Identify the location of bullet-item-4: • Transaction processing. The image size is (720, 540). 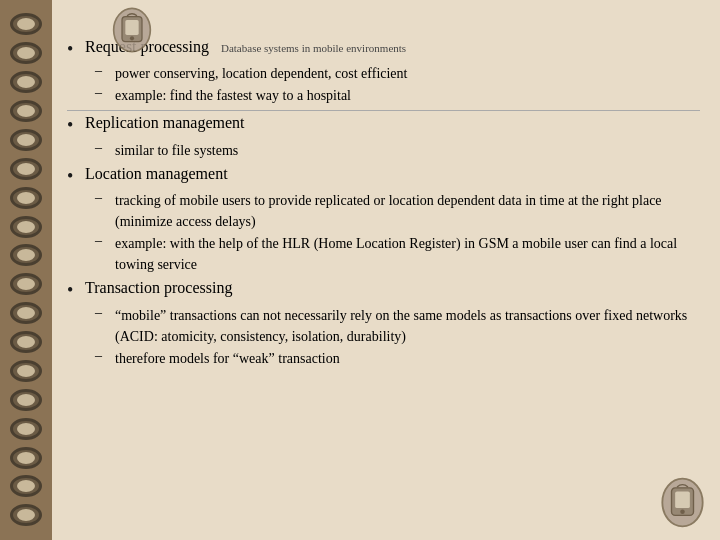
(384, 290).